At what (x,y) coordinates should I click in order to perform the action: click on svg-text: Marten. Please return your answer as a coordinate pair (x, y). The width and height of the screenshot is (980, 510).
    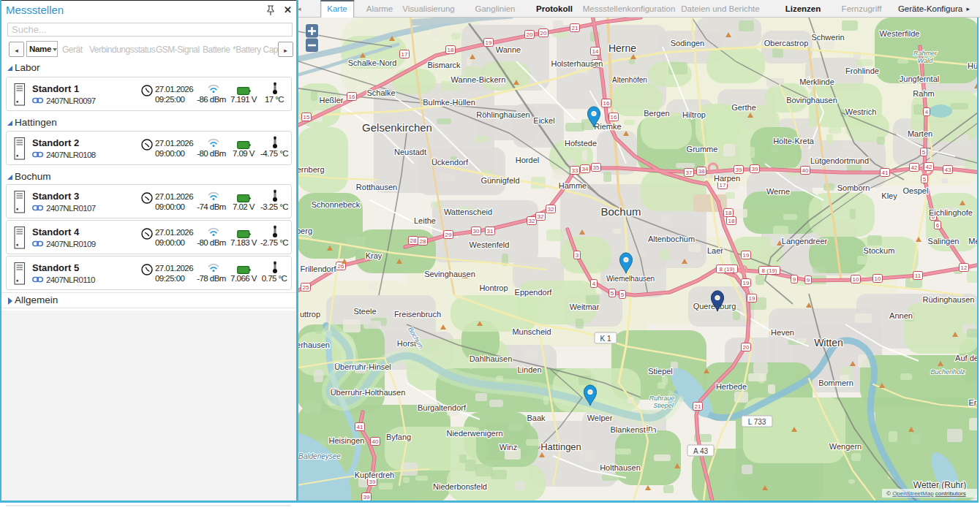
    Looking at the image, I should click on (920, 134).